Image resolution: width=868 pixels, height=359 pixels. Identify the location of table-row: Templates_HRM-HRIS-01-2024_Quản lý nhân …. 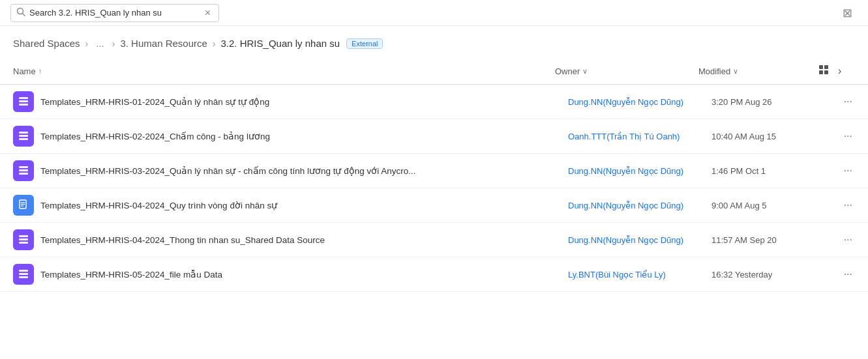
(434, 102).